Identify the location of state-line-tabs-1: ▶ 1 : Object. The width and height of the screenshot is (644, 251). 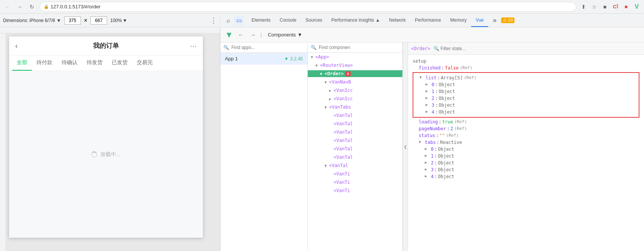
(526, 156).